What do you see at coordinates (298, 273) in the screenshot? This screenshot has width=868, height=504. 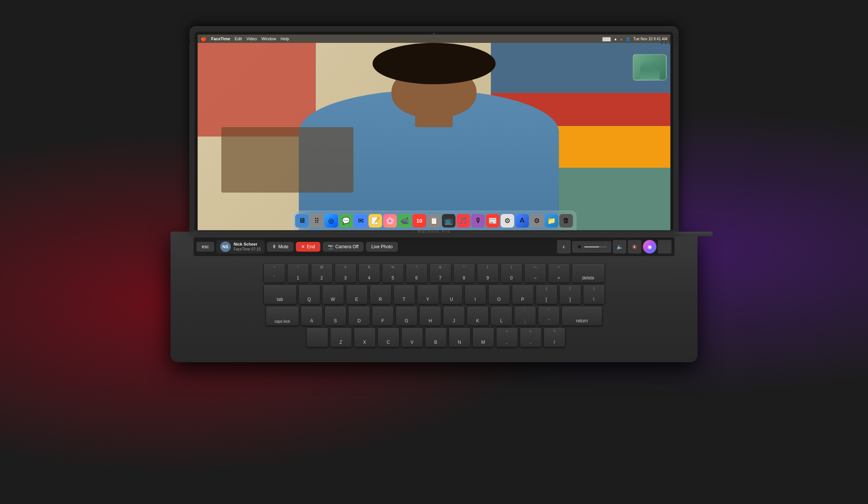 I see `key-1: ! 1` at bounding box center [298, 273].